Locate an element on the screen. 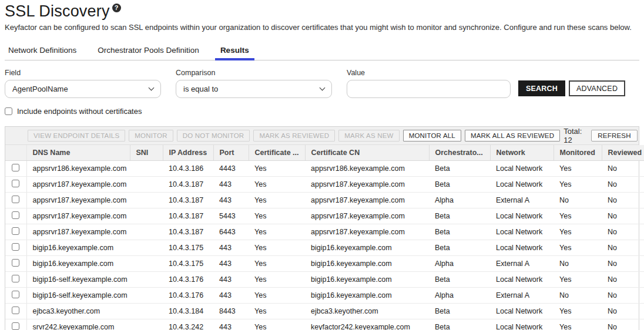  mark-as-new-button: MARK AS NEW is located at coordinates (369, 136).